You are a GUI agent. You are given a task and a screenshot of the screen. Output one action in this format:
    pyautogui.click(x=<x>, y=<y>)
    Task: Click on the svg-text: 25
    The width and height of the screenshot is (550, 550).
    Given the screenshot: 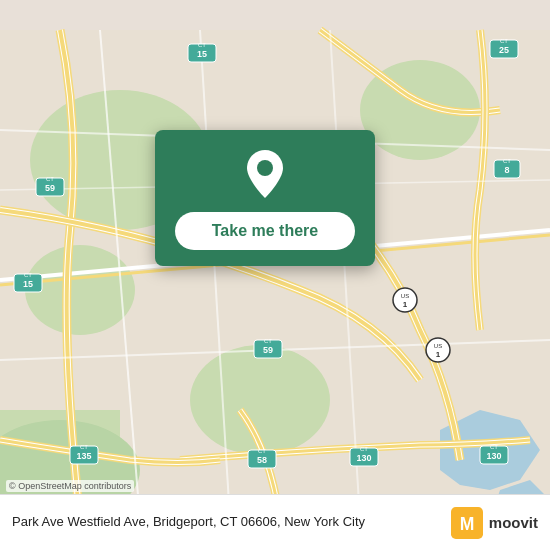 What is the action you would take?
    pyautogui.click(x=504, y=50)
    